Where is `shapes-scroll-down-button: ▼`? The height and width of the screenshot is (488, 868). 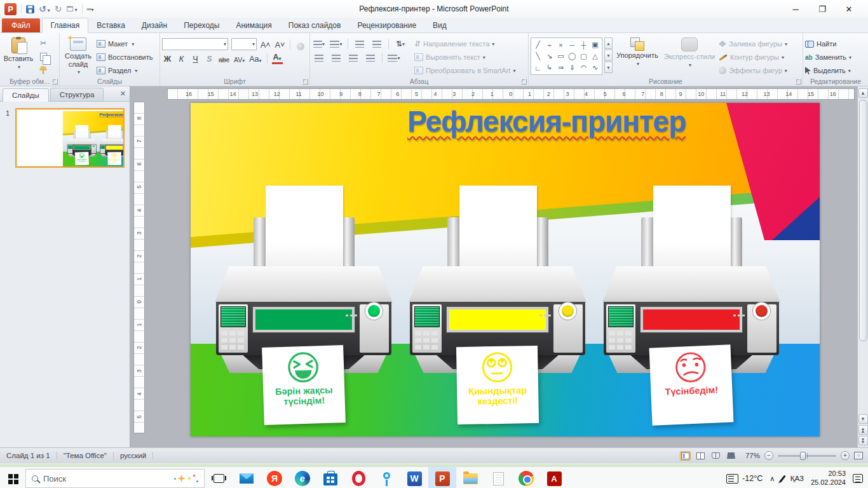
shapes-scroll-down-button: ▼ is located at coordinates (609, 55).